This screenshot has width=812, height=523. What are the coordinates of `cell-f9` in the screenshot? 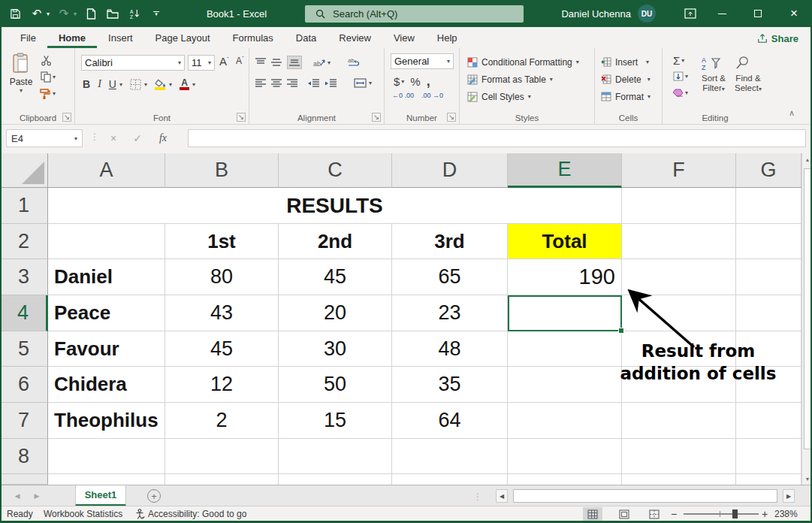 It's located at (679, 479).